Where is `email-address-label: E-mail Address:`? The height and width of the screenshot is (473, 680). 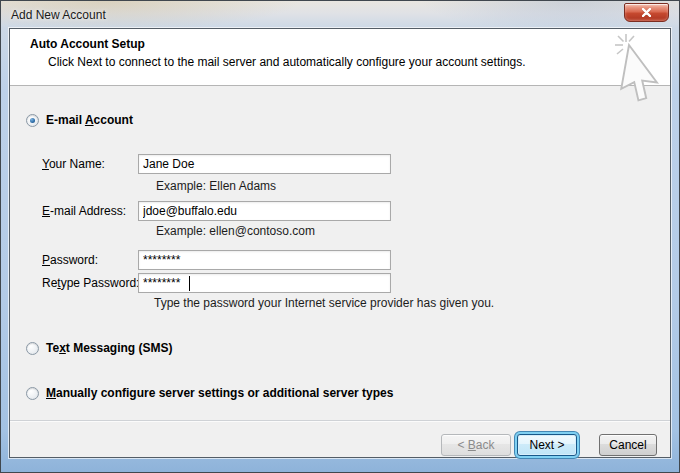 email-address-label: E-mail Address: is located at coordinates (84, 211).